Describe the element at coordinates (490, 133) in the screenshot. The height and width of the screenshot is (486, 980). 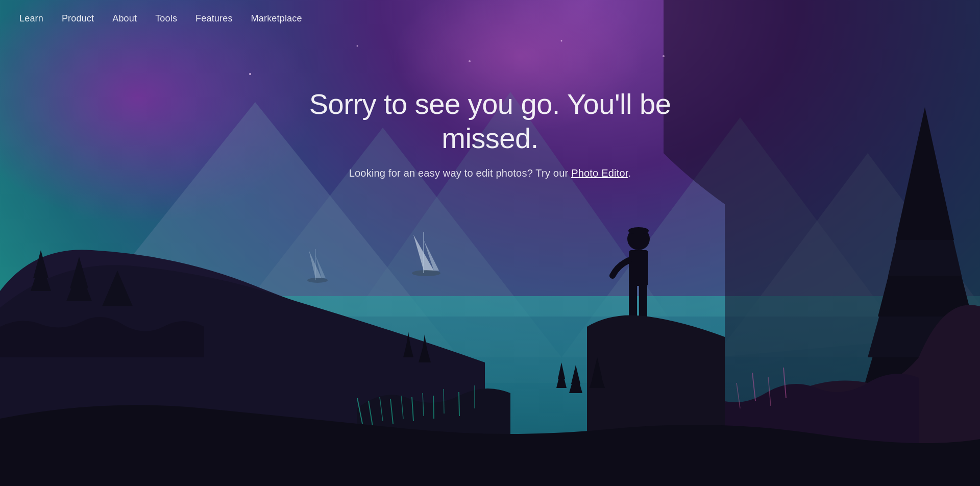
I see `hero-content: Sorry to see you go. You'll be missed. L…` at that location.